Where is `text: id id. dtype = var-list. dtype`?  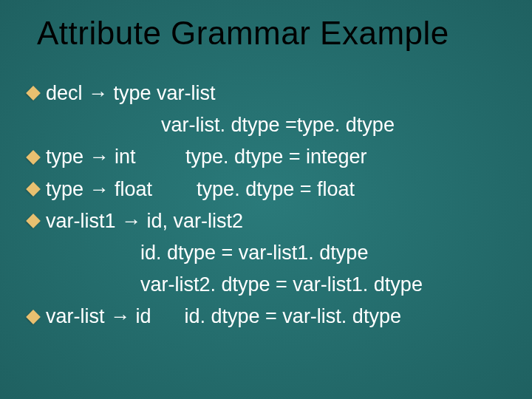 text: id id. dtype = var-list. dtype is located at coordinates (266, 316).